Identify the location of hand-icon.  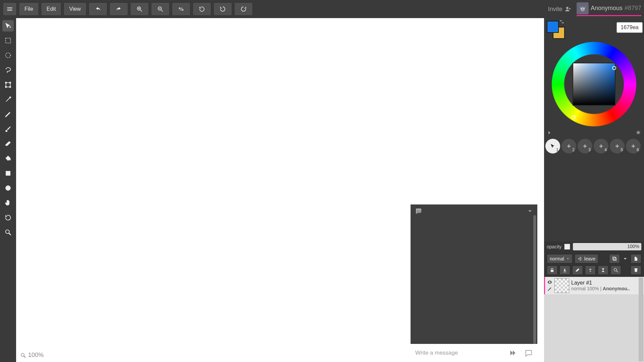
(8, 203).